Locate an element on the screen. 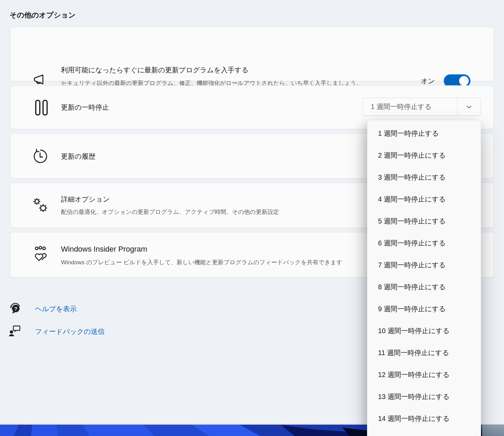  card-get-latest-updates: 利用可能になったらすぐに最新の更新プログラムを入手する セキュリティ以外の最新の… is located at coordinates (252, 54).